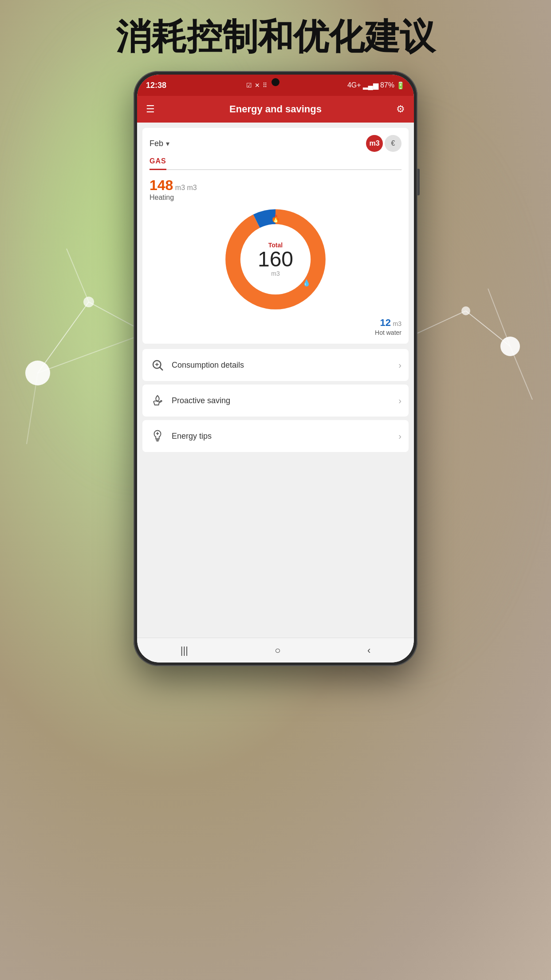 The height and width of the screenshot is (980, 551). What do you see at coordinates (276, 143) in the screenshot?
I see `month-row: Feb ▾ m3 €` at bounding box center [276, 143].